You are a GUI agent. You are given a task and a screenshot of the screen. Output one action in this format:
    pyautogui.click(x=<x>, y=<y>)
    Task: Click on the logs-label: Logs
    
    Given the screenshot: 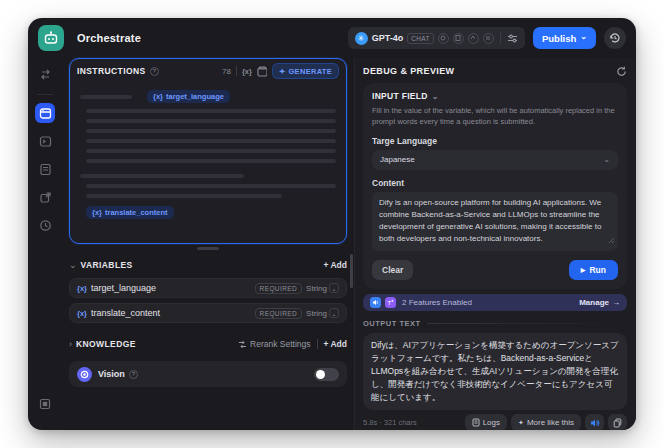 What is the action you would take?
    pyautogui.click(x=492, y=422)
    